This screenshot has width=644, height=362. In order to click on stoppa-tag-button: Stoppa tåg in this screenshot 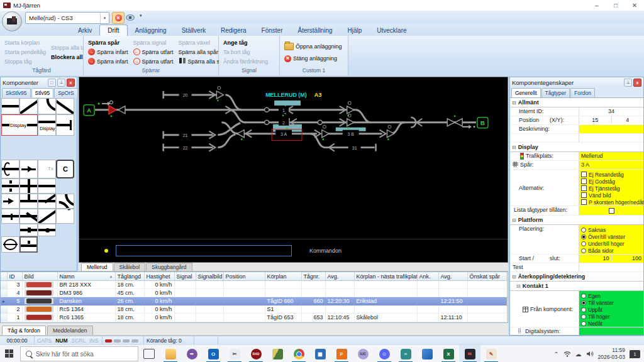, I will do `click(25, 62)`.